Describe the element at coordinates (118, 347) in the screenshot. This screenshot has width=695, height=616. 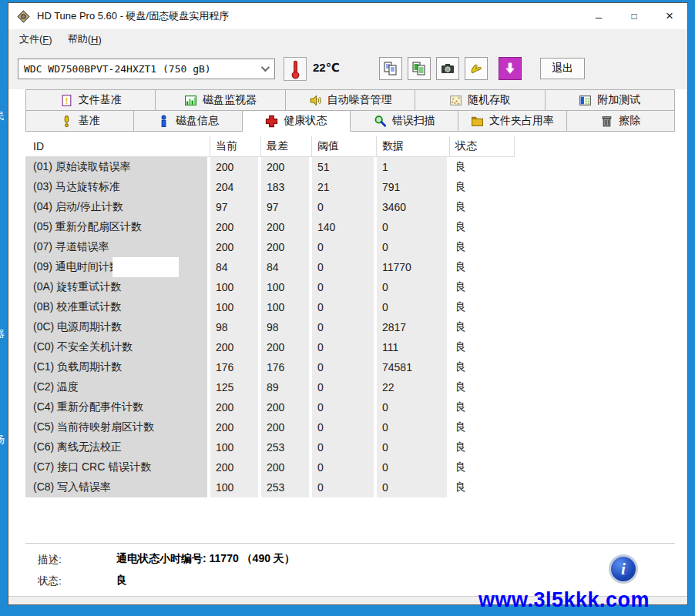
I see `cell-id: (C0) 不安全关机计数` at that location.